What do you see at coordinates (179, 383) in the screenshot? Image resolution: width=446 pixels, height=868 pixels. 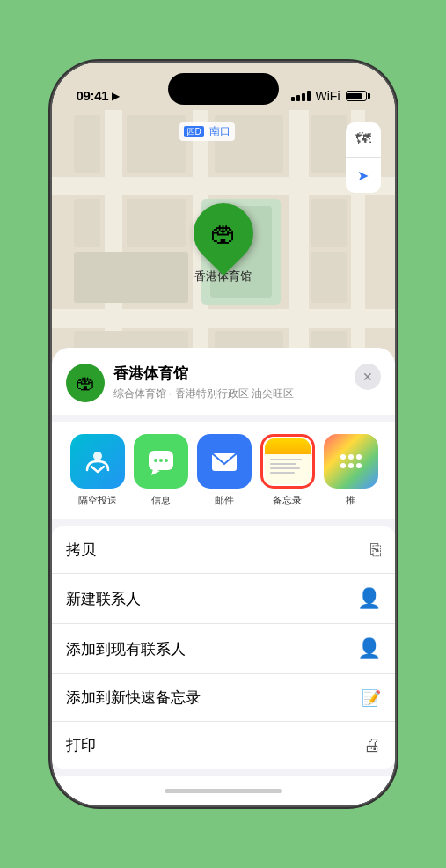 I see `place-info: 🏟 香港体育馆 综合体育馆 · 香港特别行政区 油尖旺区` at bounding box center [179, 383].